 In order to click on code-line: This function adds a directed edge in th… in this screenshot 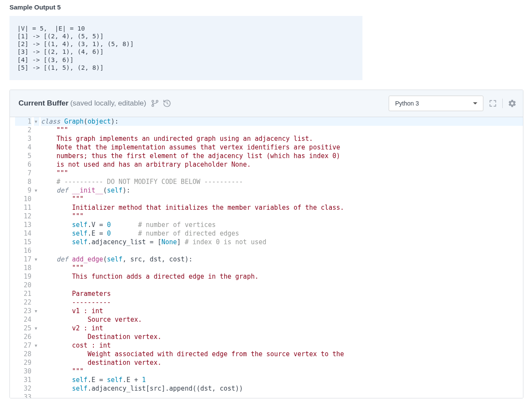, I will do `click(282, 277)`.